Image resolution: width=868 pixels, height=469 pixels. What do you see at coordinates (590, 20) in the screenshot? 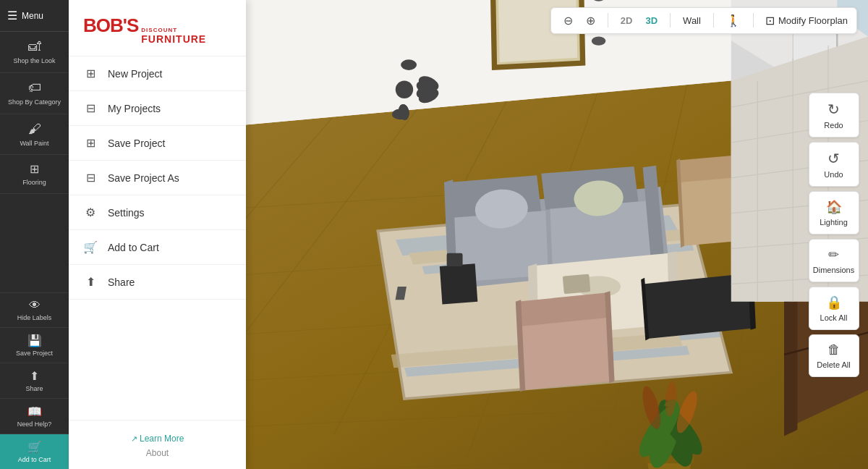
I see `zoom-in-button: ⊕` at bounding box center [590, 20].